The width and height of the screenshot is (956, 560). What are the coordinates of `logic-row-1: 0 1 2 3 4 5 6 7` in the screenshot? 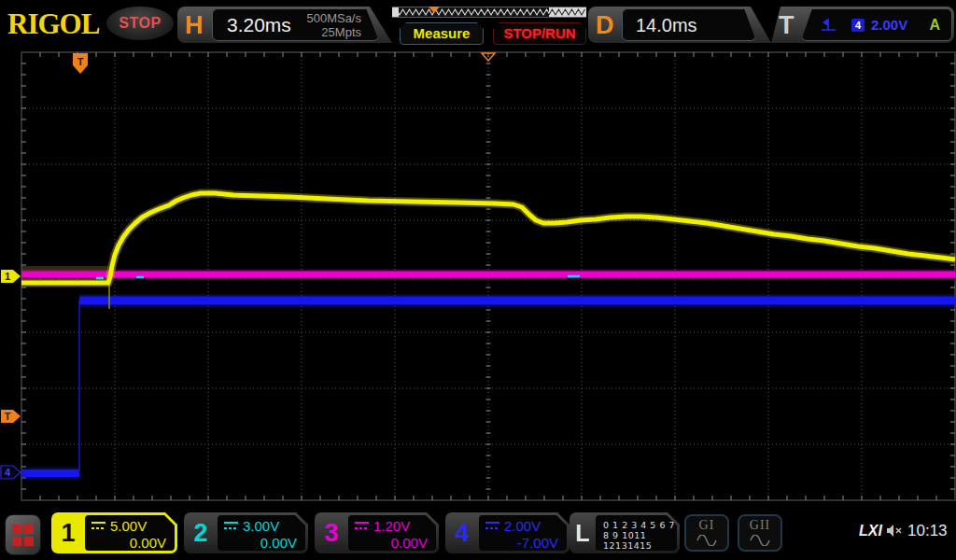 It's located at (640, 525).